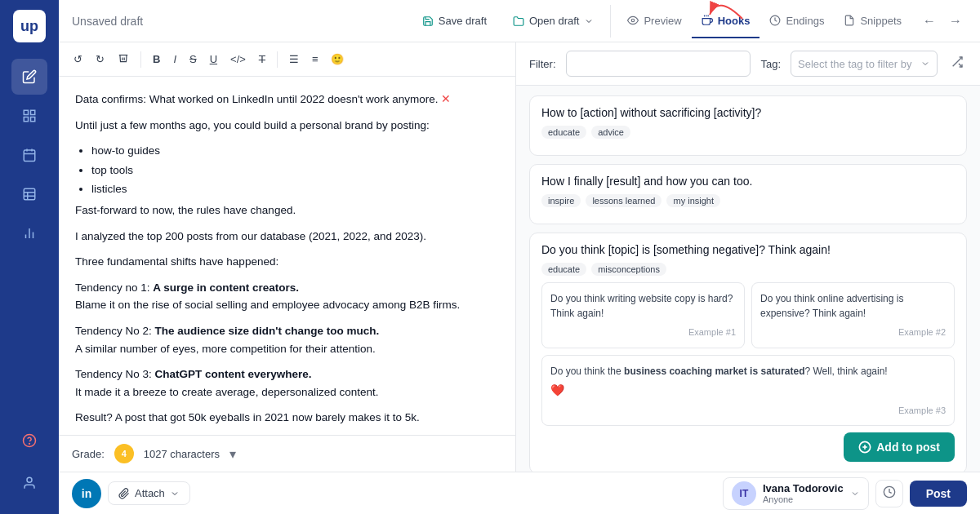 The image size is (980, 514). What do you see at coordinates (233, 454) in the screenshot?
I see `char-caret-icon: ▾` at bounding box center [233, 454].